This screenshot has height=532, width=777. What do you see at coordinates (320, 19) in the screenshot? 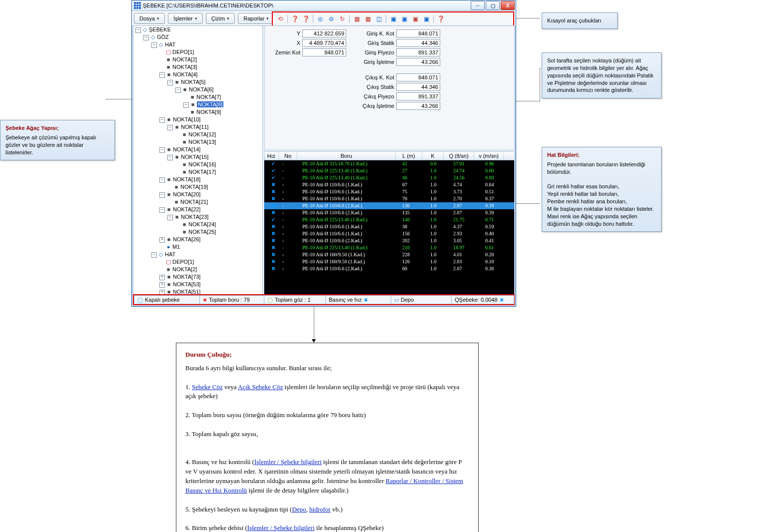
I see `tool-icon: ◎` at bounding box center [320, 19].